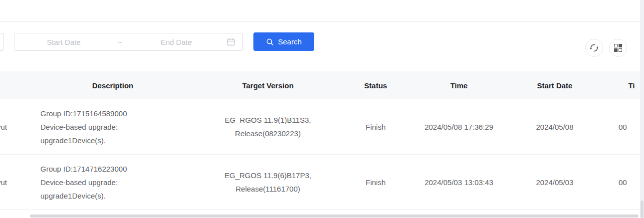 This screenshot has height=218, width=644. What do you see at coordinates (268, 182) in the screenshot?
I see `cell-target-version: EG_RGOS 11.9(6)B17P3, Release(11161700)` at bounding box center [268, 182].